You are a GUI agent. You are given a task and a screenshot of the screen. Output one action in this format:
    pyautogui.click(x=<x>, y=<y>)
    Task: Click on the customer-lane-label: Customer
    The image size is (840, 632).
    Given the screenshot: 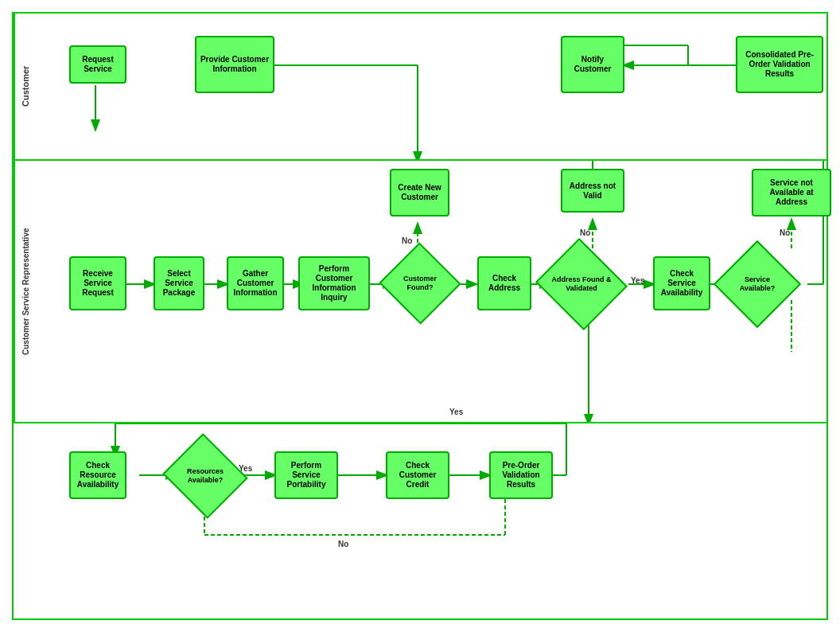 What is the action you would take?
    pyautogui.click(x=25, y=86)
    